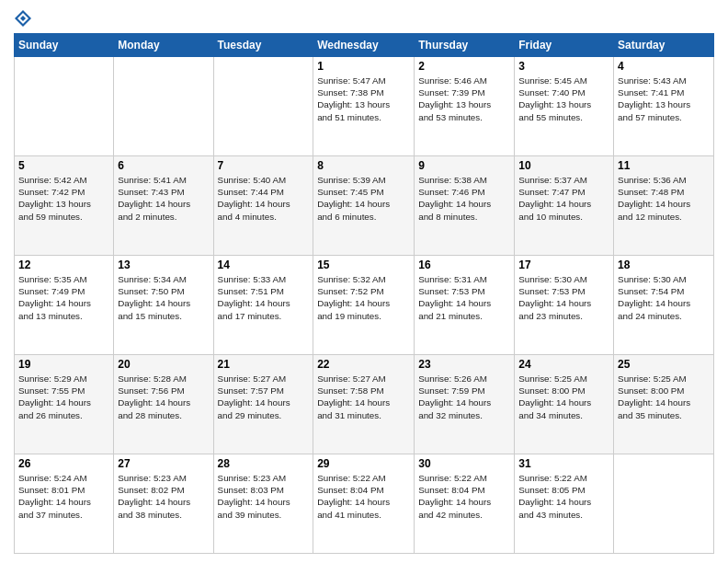  Describe the element at coordinates (263, 206) in the screenshot. I see `calendar-cell: 7Sunrise: 5:40 AM Sunset: 7:44 PM Daylig…` at that location.